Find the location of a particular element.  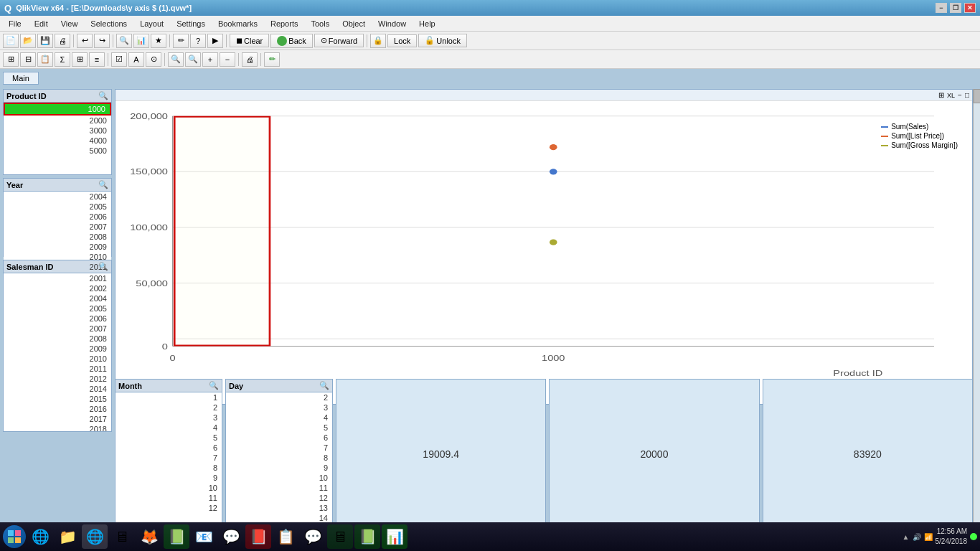

list-item: 3000 is located at coordinates (57, 131).